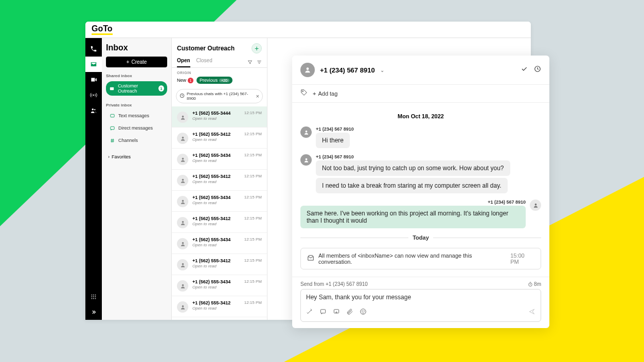 This screenshot has height=362, width=644. I want to click on shared-inbox-item: Customer Outreach1, so click(137, 88).